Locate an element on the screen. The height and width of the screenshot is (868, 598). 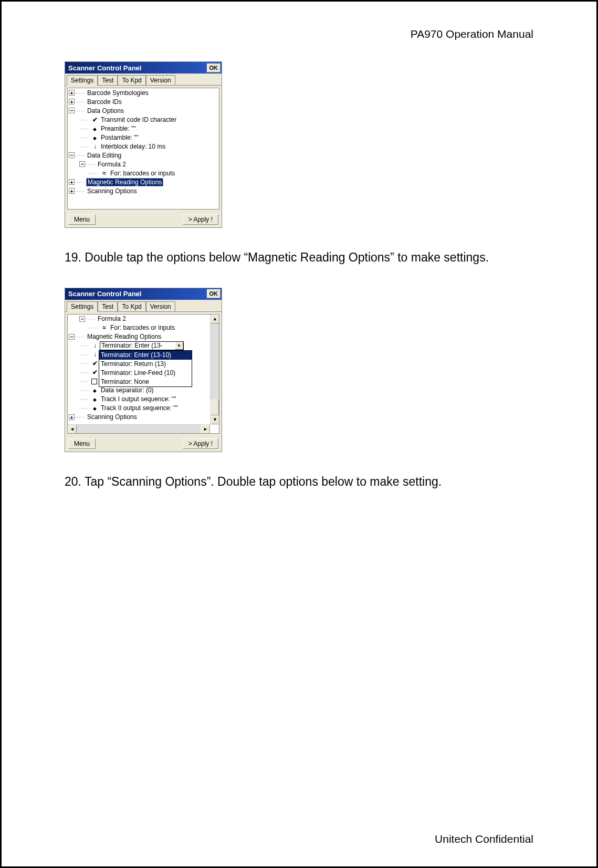
tree-view: +Barcode Symbologies +Barcode IDs −Data … is located at coordinates (143, 149).